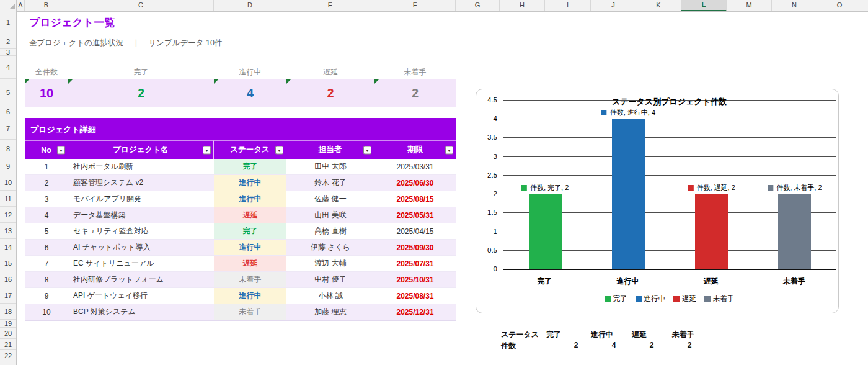 This screenshot has width=868, height=365. I want to click on cell-no: 8, so click(46, 280).